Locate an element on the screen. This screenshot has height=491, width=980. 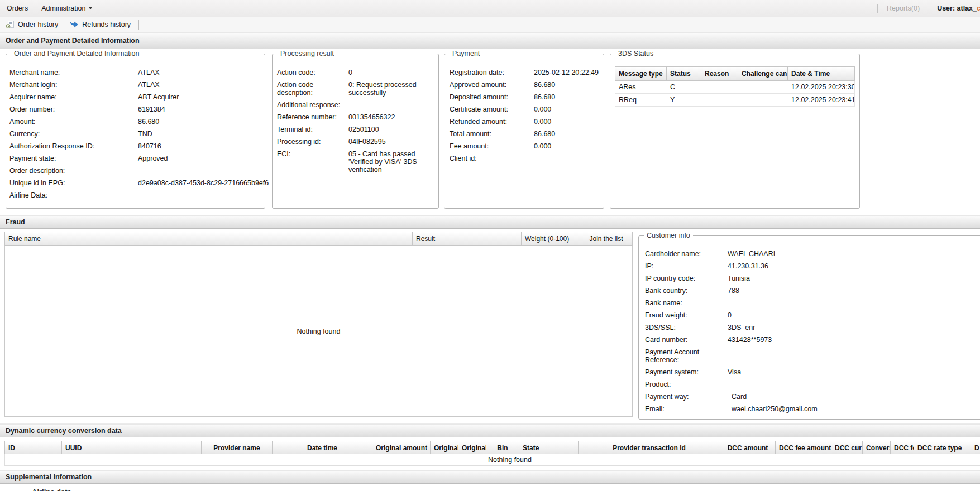
field-label: Currency: is located at coordinates (74, 134).